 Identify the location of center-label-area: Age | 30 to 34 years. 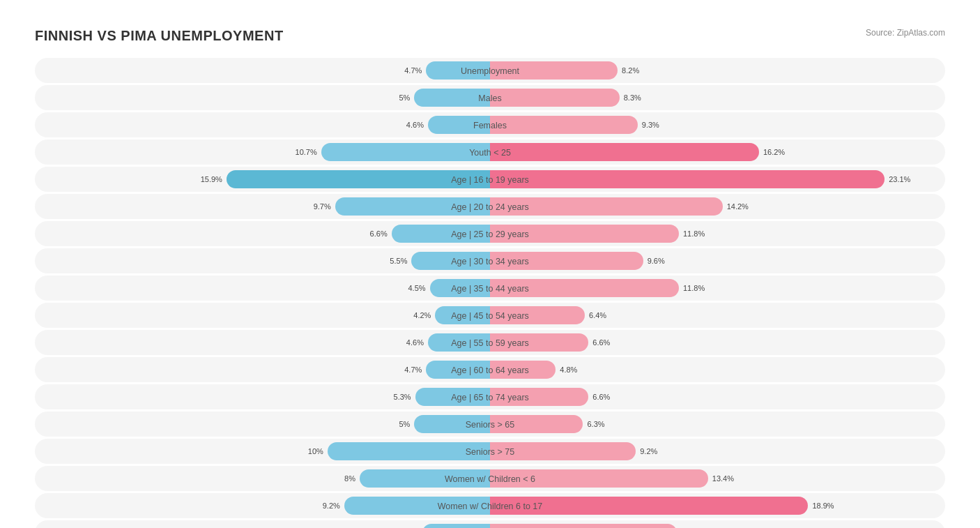
(490, 261).